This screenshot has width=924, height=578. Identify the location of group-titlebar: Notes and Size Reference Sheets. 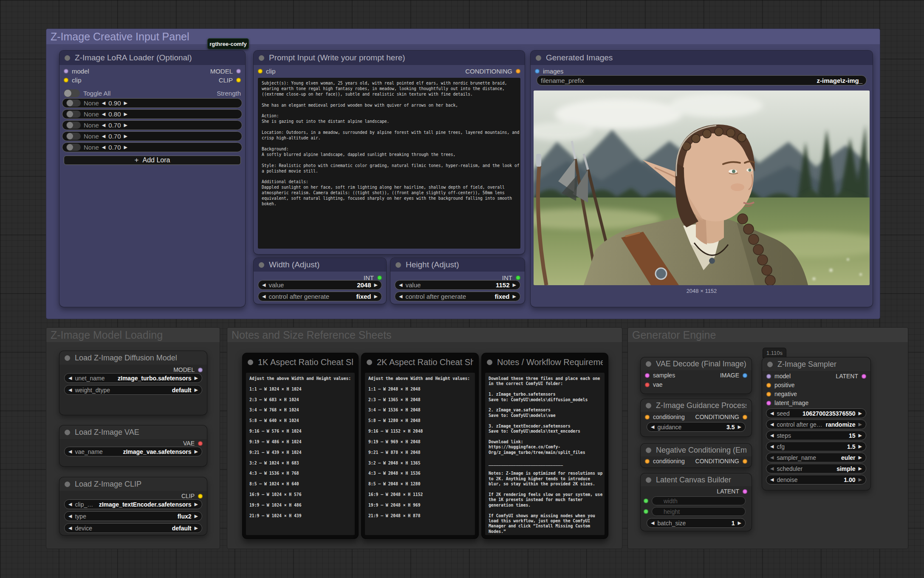
(425, 335).